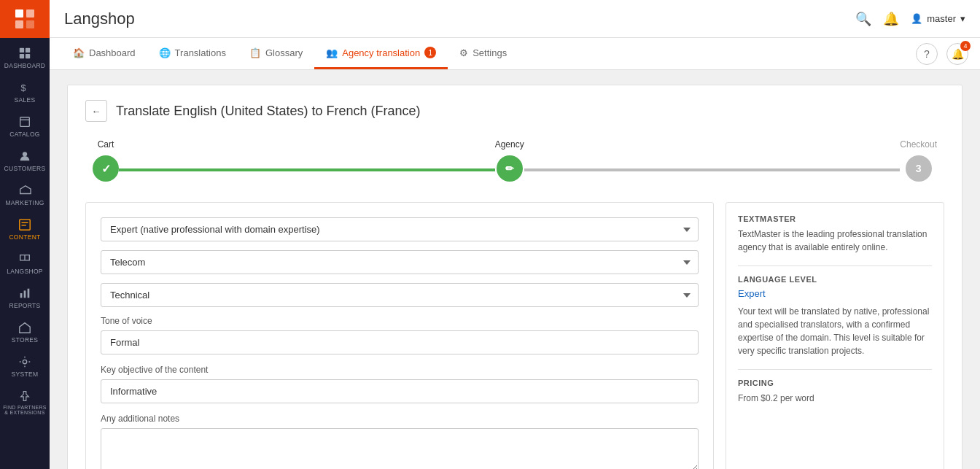 This screenshot has height=469, width=980. Describe the element at coordinates (25, 19) in the screenshot. I see `app-logo` at that location.